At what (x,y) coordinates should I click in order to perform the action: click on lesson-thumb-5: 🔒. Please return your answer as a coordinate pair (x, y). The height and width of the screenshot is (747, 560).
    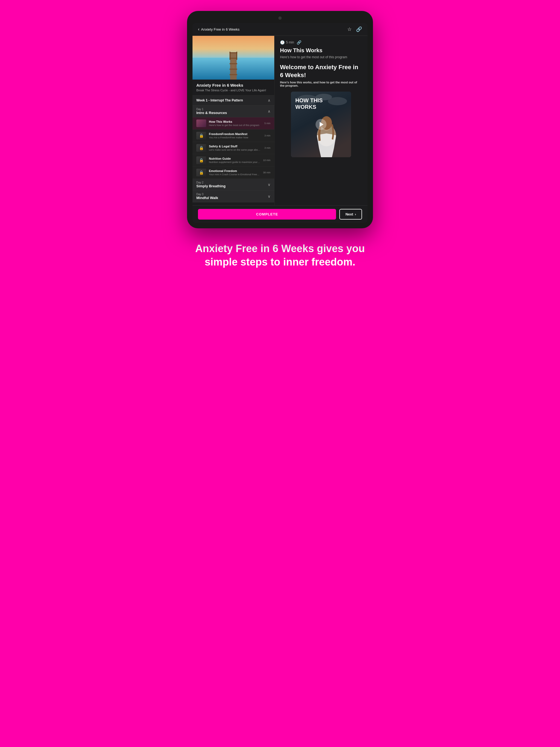
    Looking at the image, I should click on (201, 173).